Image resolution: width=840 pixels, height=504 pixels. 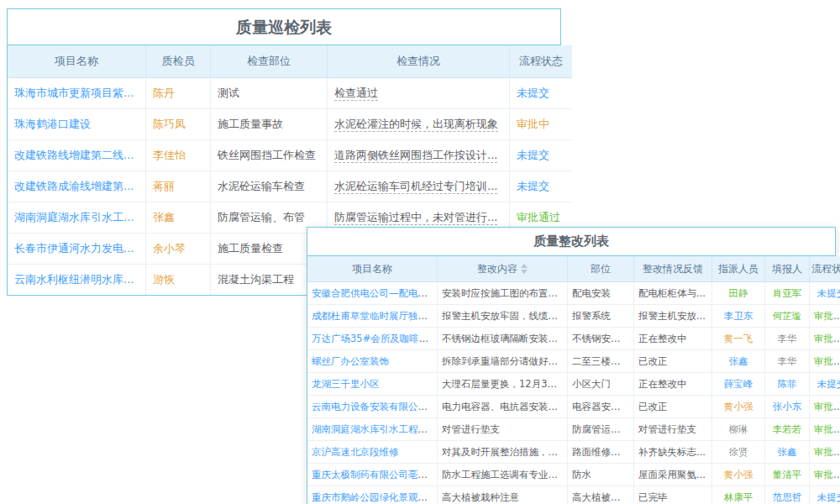 I want to click on part-cell: 防腐管运输..., so click(x=601, y=430).